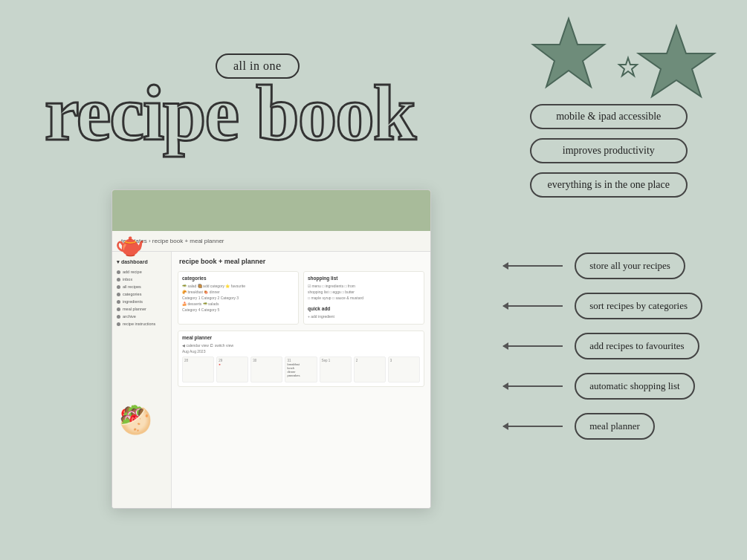 The image size is (747, 560). Describe the element at coordinates (404, 370) in the screenshot. I see `cal-cell-7: 3` at that location.